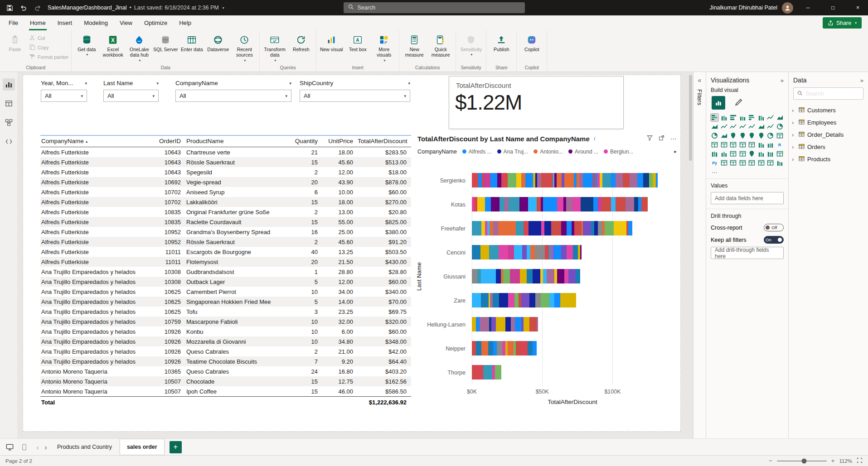  I want to click on table-row: Ana Trujillo Emparedados y helados10625T…, so click(226, 312).